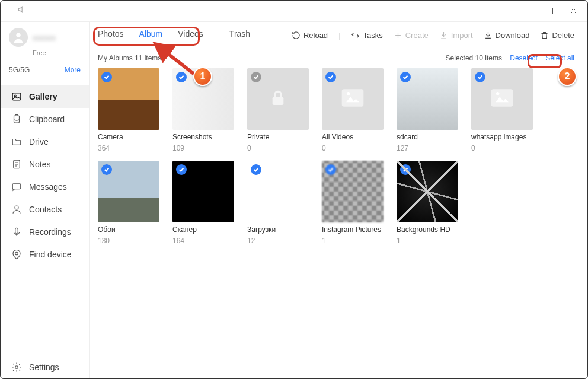 The width and height of the screenshot is (588, 379). What do you see at coordinates (45, 209) in the screenshot?
I see `sidebar-item-contacts: Contacts` at bounding box center [45, 209].